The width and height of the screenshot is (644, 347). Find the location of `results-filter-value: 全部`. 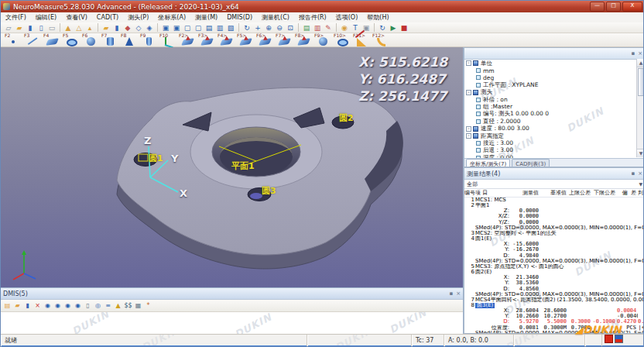

results-filter-value: 全部 is located at coordinates (472, 184).